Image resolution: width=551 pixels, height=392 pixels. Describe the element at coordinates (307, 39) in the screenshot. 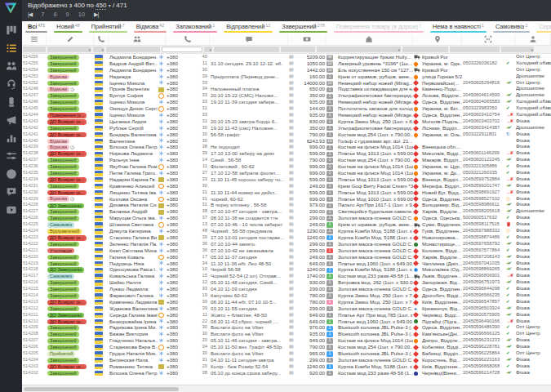

I see `column-payment-header` at that location.